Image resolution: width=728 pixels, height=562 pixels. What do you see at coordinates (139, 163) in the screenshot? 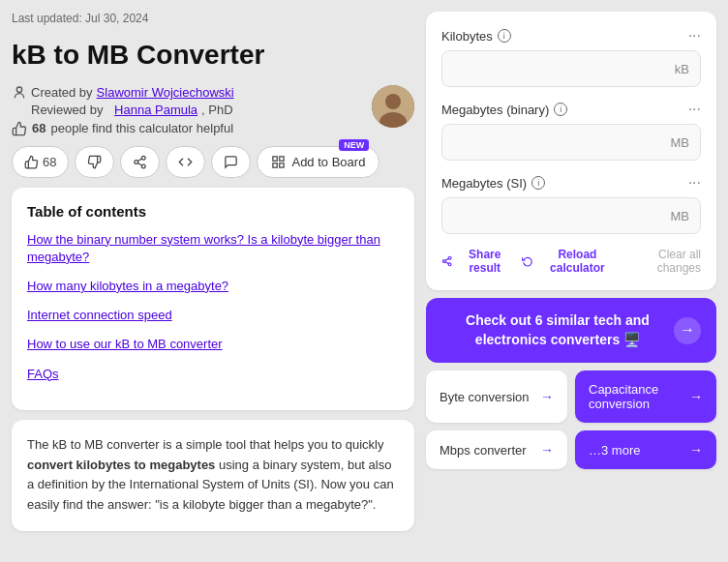
I see `share-button` at bounding box center [139, 163].